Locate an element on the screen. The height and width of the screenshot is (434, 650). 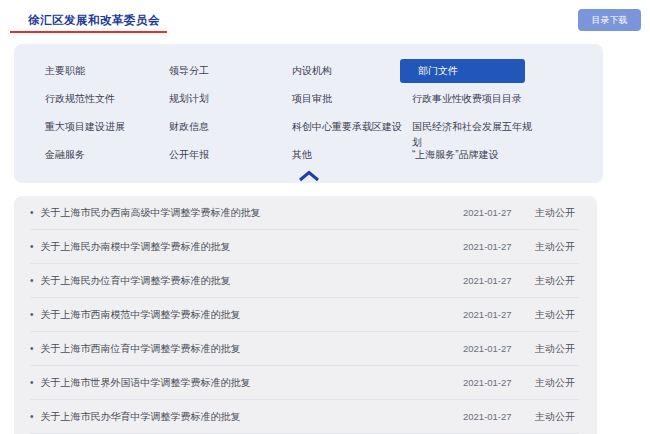
menu-item: 主要职能 is located at coordinates (107, 71).